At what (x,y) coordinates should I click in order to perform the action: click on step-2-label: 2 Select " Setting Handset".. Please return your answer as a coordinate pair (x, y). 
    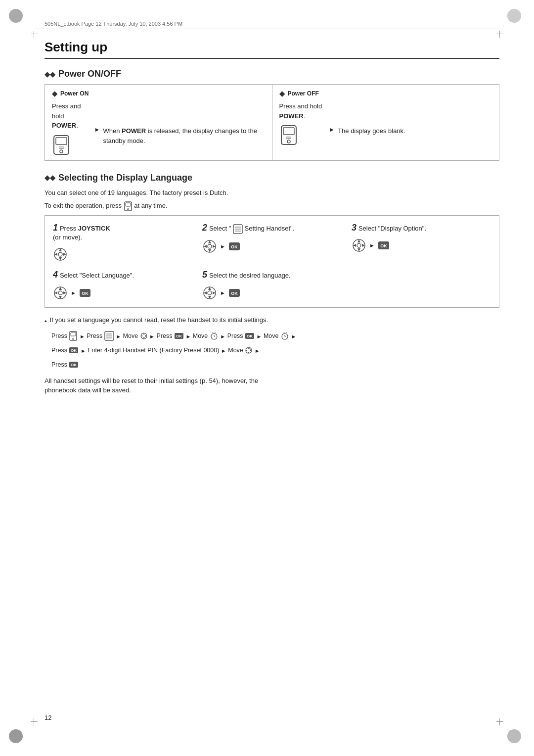
    Looking at the image, I should click on (272, 229).